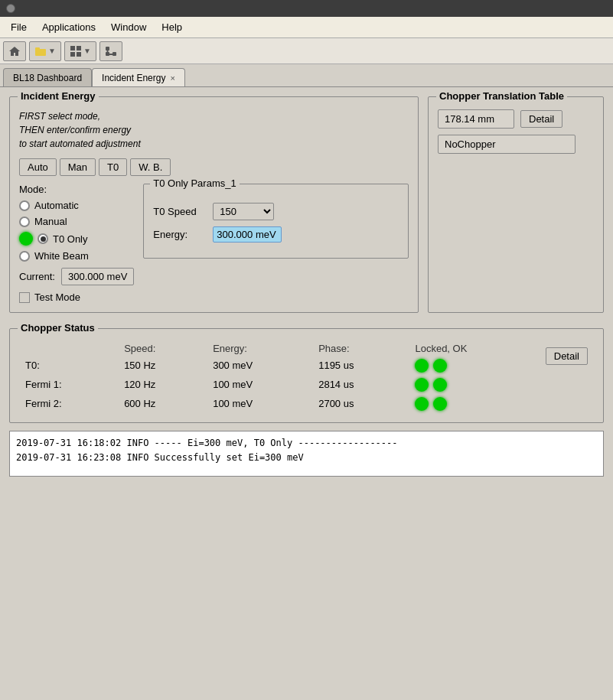 This screenshot has height=700, width=613. I want to click on menu-applications: Applications, so click(69, 28).